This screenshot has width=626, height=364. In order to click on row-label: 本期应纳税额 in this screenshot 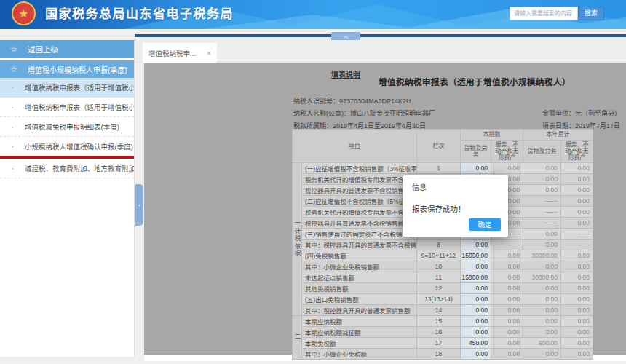, I will do `click(360, 320)`.